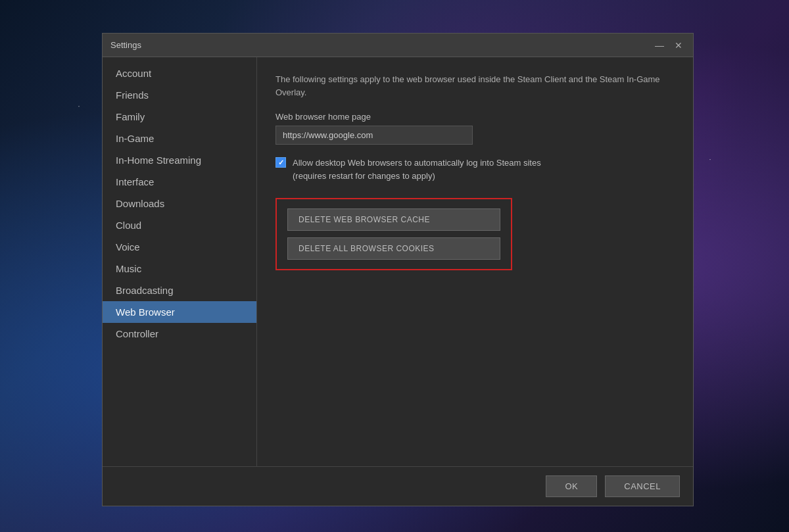 The image size is (789, 532). I want to click on ok-button: OK, so click(571, 487).